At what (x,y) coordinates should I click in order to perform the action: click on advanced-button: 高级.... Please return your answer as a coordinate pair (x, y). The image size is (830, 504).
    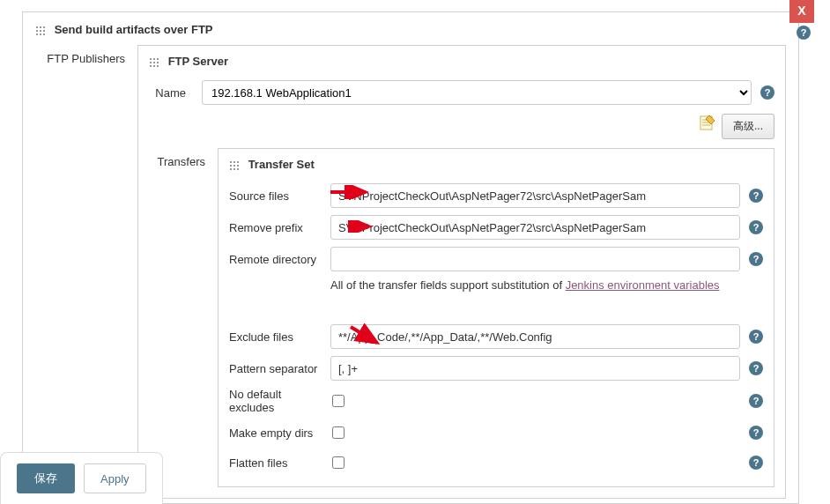
    Looking at the image, I should click on (748, 127).